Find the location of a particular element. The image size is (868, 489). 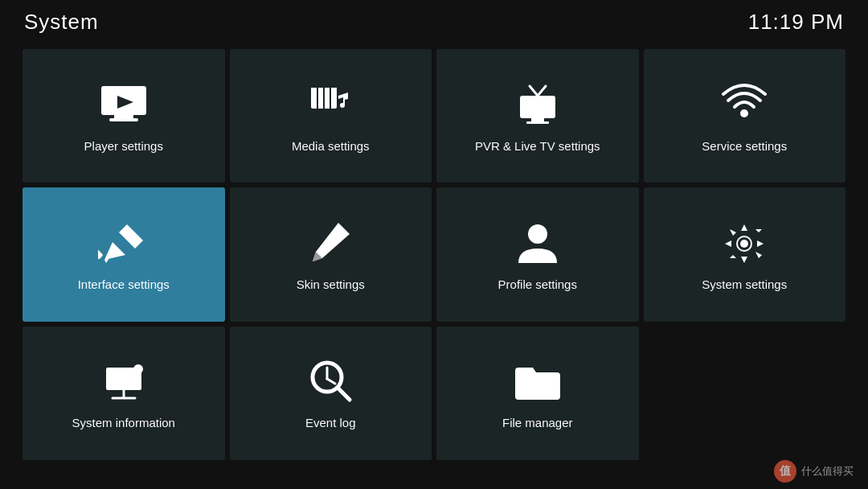

system-settings-tile: System settings is located at coordinates (745, 254).